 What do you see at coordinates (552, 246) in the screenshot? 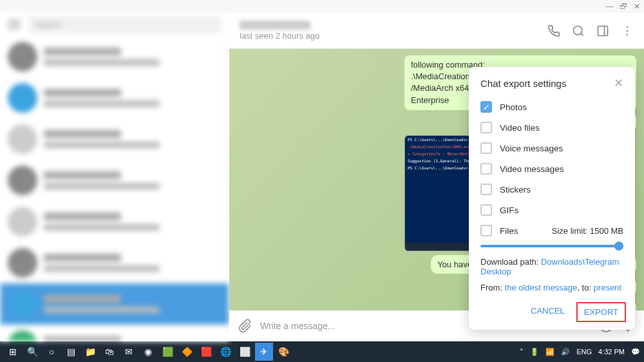
I see `size-limit-slider` at bounding box center [552, 246].